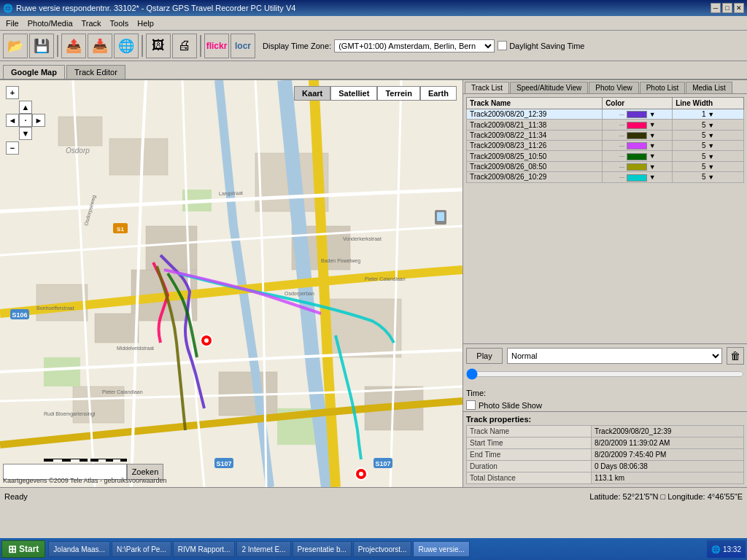  What do you see at coordinates (26, 133) in the screenshot?
I see `pan-down-btn: ▼` at bounding box center [26, 133].